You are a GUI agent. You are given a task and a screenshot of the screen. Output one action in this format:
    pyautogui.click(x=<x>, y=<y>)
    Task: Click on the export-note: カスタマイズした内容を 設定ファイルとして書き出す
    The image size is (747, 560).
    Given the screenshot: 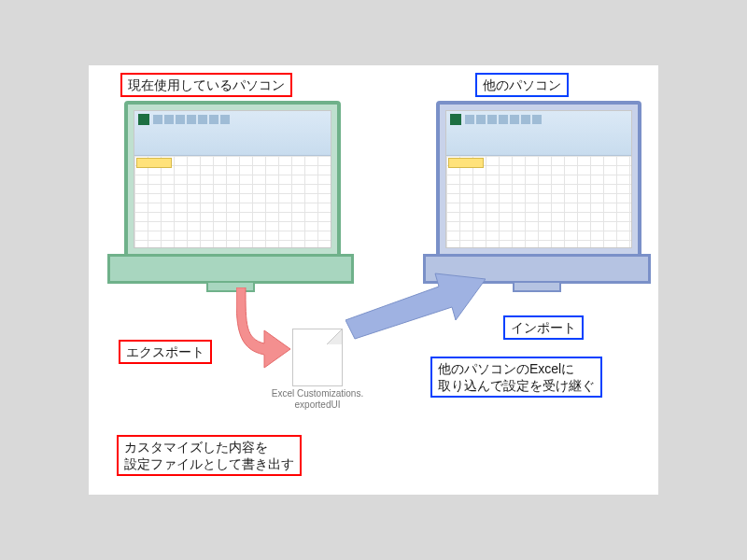 What is the action you would take?
    pyautogui.click(x=209, y=455)
    